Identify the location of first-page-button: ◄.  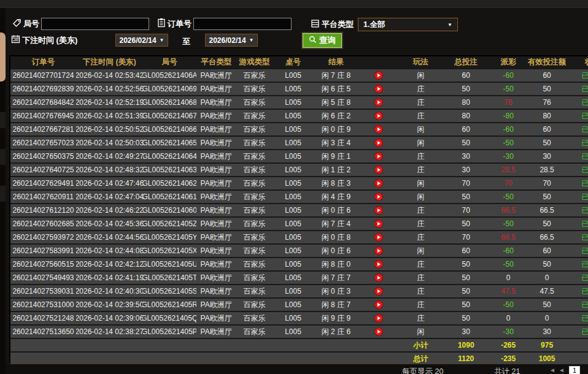
(552, 370).